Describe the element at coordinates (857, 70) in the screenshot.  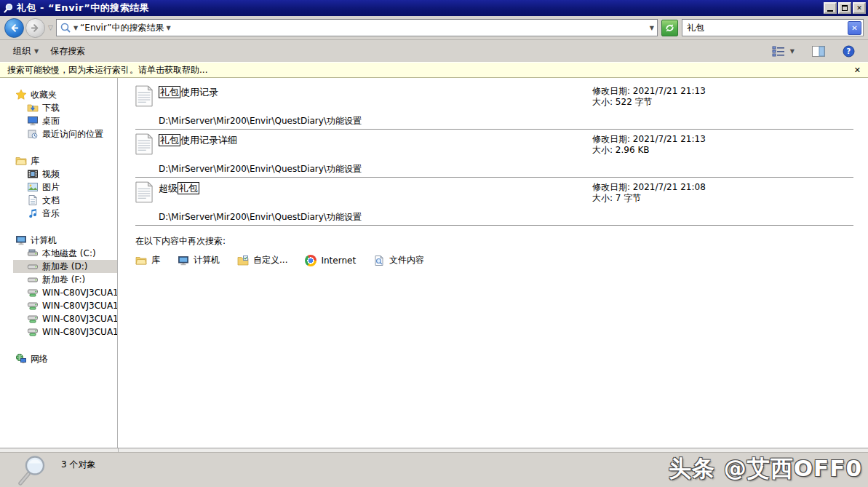
I see `notification-close-icon: ✕` at that location.